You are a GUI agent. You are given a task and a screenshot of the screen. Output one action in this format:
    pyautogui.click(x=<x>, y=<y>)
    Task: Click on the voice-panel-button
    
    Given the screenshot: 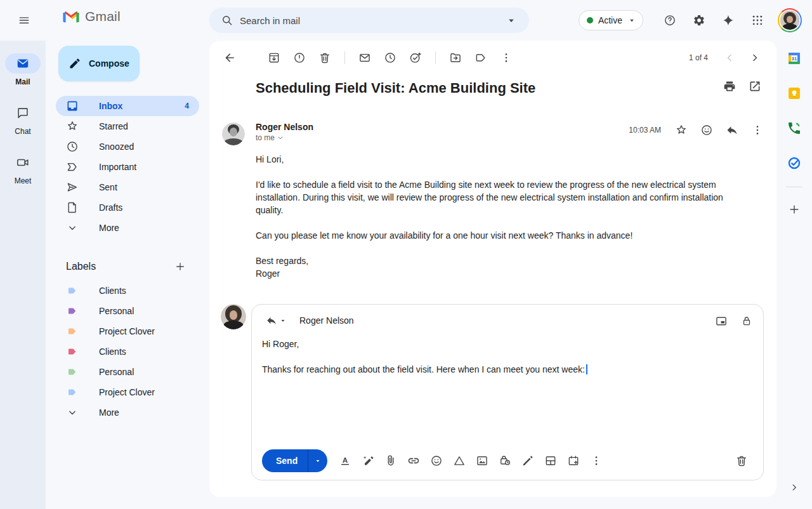 What is the action you would take?
    pyautogui.click(x=794, y=128)
    